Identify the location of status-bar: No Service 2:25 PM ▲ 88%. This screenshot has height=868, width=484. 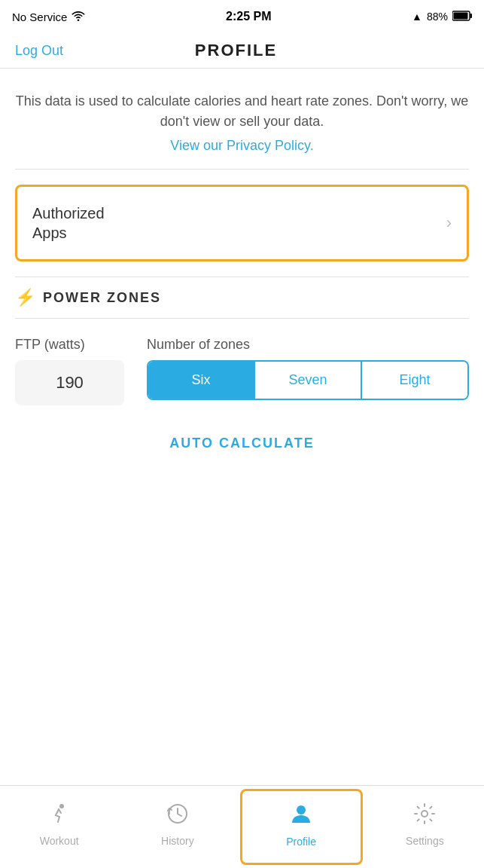
(242, 17).